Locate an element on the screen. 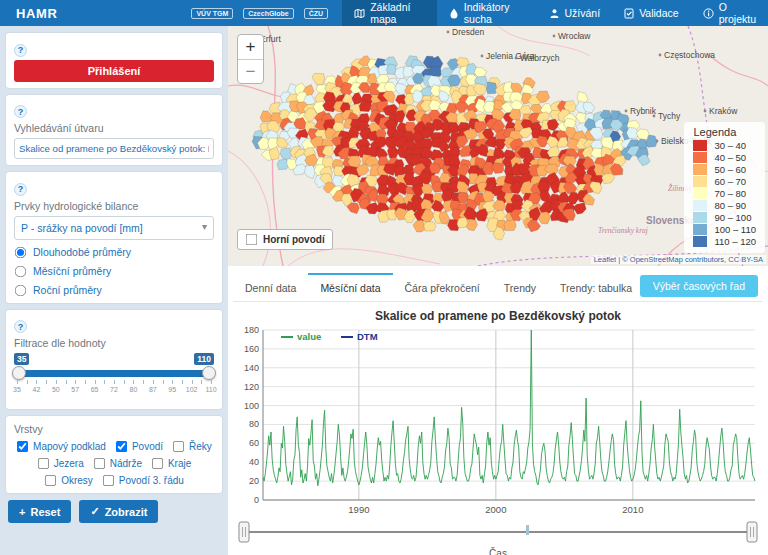 This screenshot has width=768, height=555. slider-min-badge: 35 is located at coordinates (22, 359).